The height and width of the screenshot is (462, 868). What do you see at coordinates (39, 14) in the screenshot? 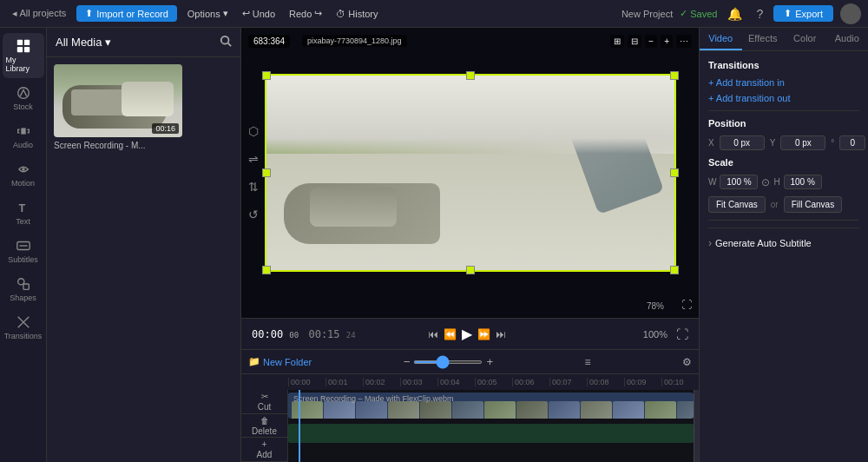
I see `all-projects-button: ◂ All projects` at bounding box center [39, 14].